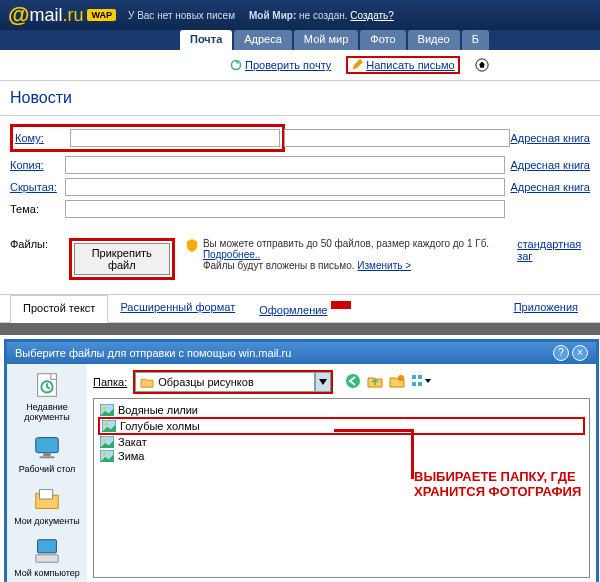  I want to click on file-label: Голубые холмы, so click(160, 426).